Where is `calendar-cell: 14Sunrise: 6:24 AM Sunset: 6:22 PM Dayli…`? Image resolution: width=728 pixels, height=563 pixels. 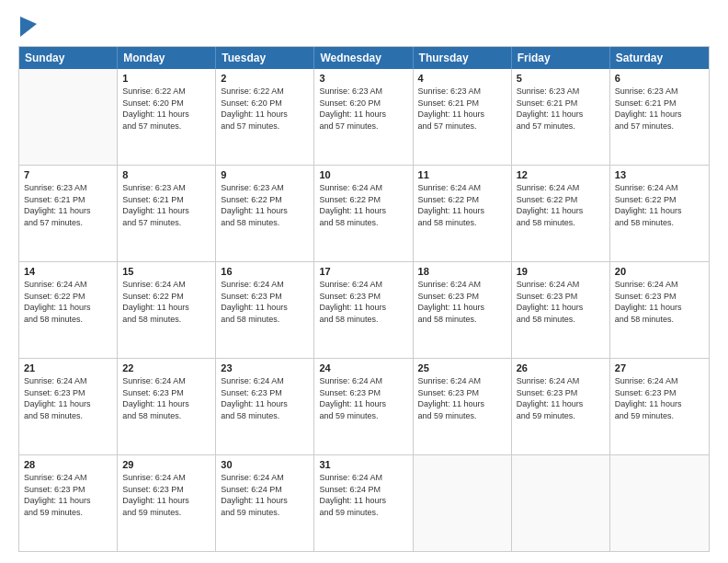
calendar-cell: 14Sunrise: 6:24 AM Sunset: 6:22 PM Dayli… is located at coordinates (68, 310).